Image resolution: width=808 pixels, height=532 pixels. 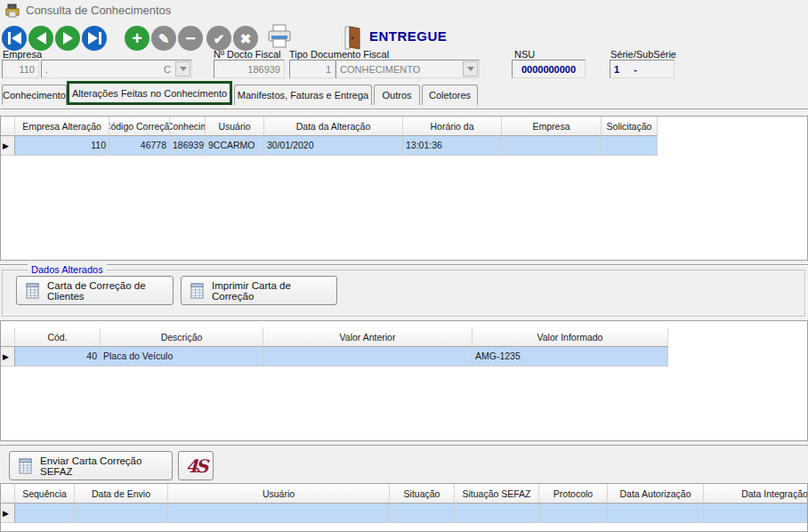 I want to click on tab-manifestos-faturas: Manifestos, Faturas e Entrega, so click(x=303, y=94).